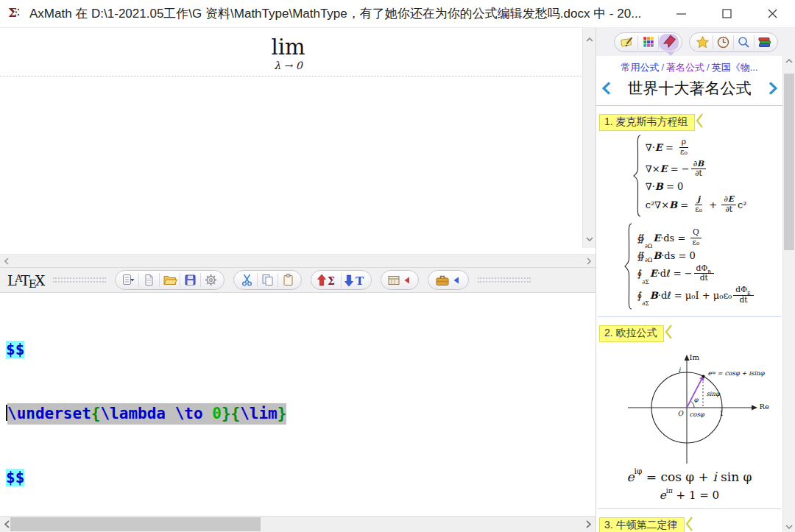  What do you see at coordinates (680, 370) in the screenshot?
I see `unit-i-label: i` at bounding box center [680, 370].